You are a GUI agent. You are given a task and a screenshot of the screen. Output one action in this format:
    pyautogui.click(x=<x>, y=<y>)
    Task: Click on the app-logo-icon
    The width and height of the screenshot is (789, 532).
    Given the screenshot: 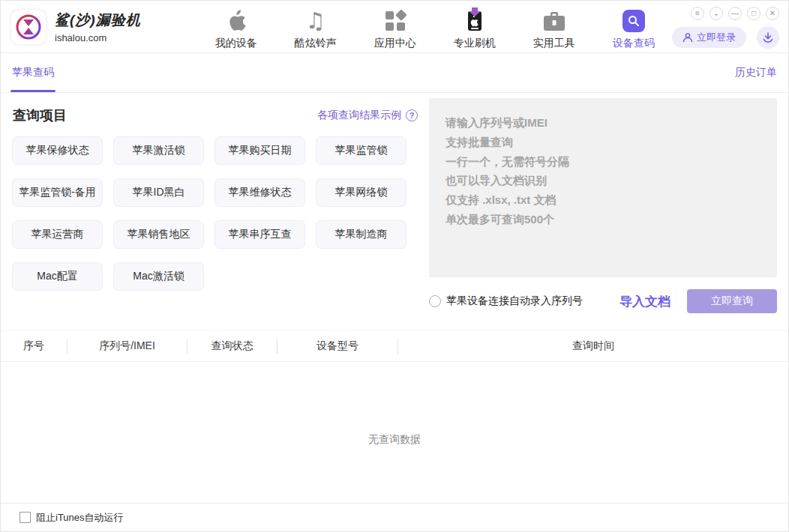 What is the action you would take?
    pyautogui.click(x=28, y=27)
    